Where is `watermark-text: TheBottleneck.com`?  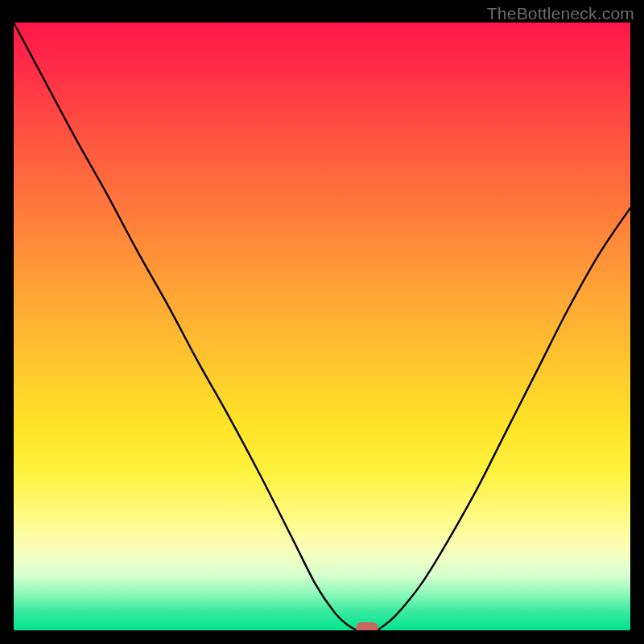
watermark-text: TheBottleneck.com is located at coordinates (560, 14).